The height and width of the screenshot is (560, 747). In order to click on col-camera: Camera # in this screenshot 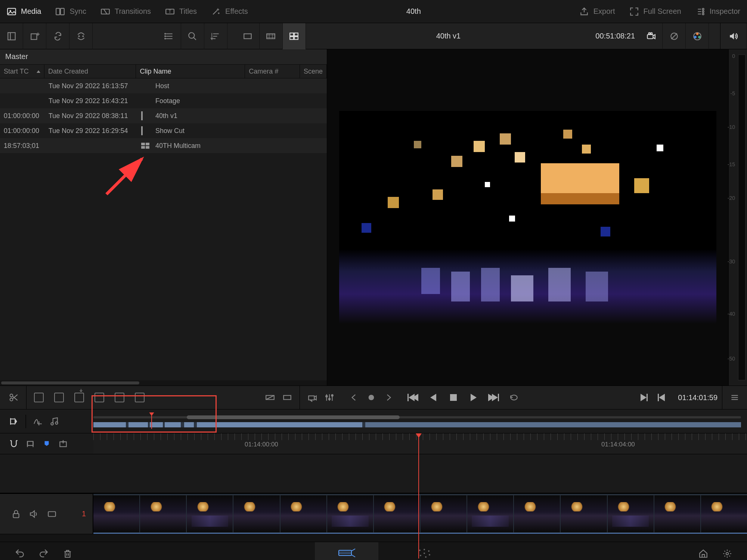, I will do `click(273, 71)`.